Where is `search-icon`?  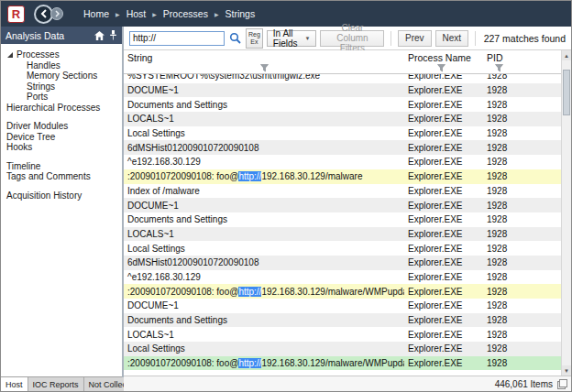 search-icon is located at coordinates (235, 38).